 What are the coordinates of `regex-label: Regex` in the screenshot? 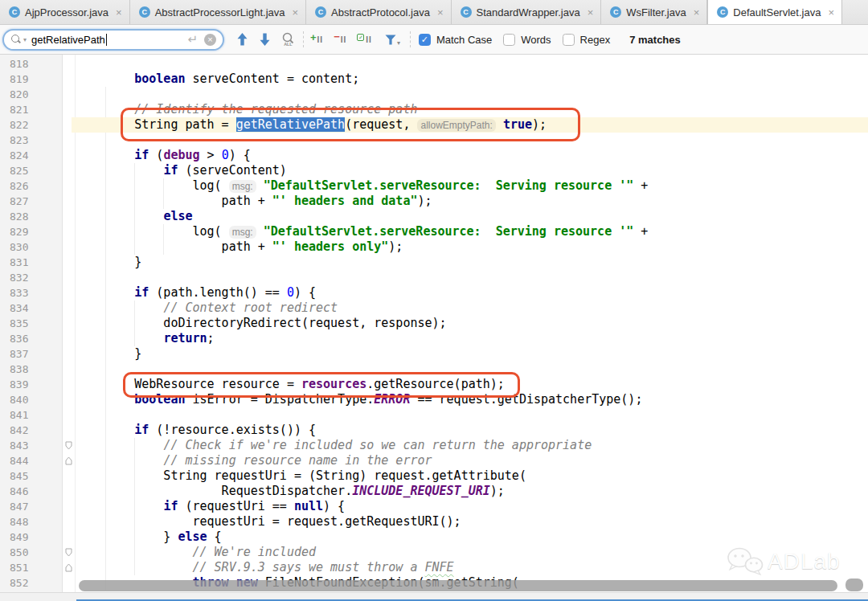 It's located at (596, 40).